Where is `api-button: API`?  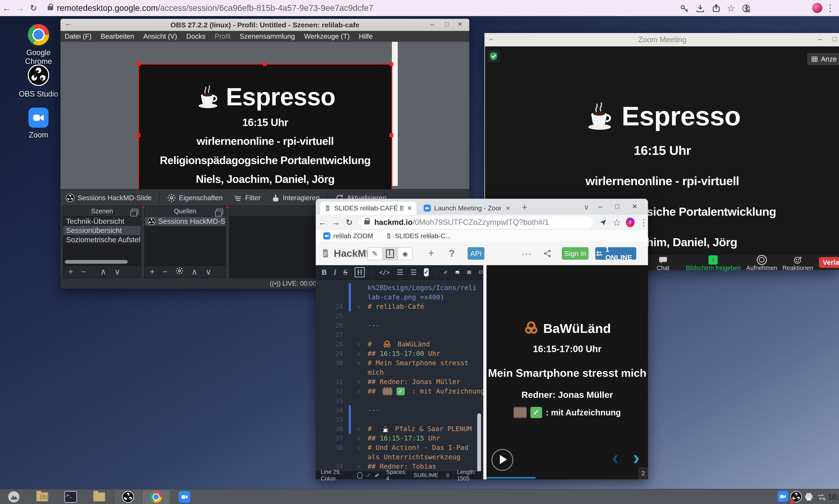 api-button: API is located at coordinates (476, 253).